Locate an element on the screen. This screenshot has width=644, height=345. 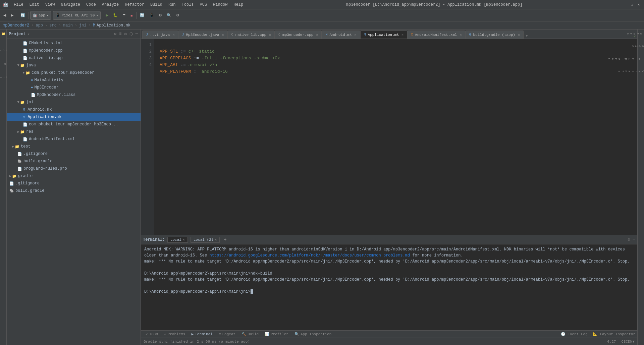
tree-item-native-lib-cpp: 📄 native-lib.cpp is located at coordinates (74, 58).